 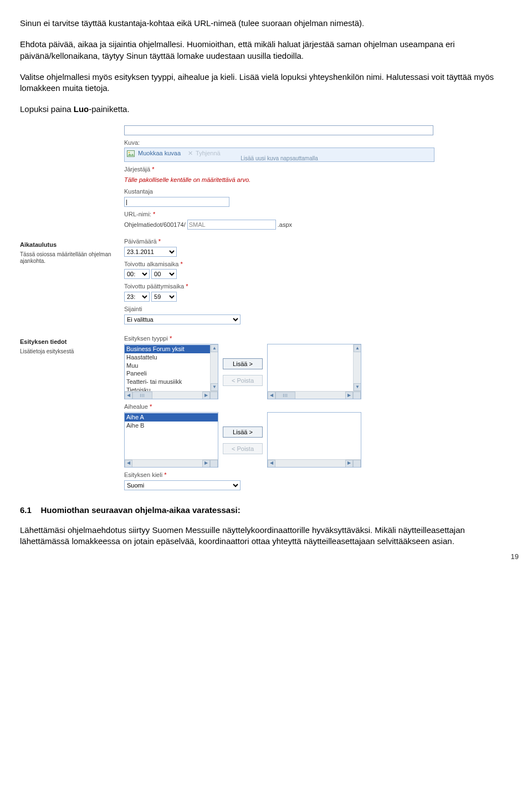 What do you see at coordinates (283, 309) in the screenshot?
I see `sijainti-label: Sijainti` at bounding box center [283, 309].